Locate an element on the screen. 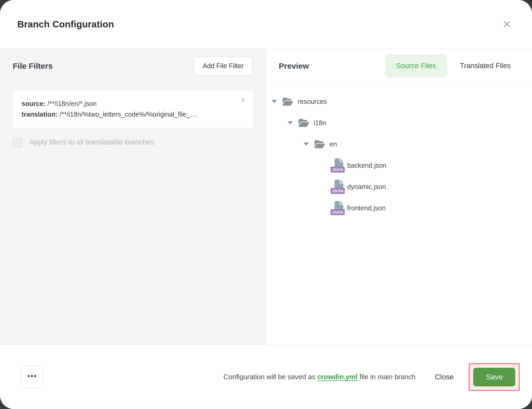 This screenshot has width=532, height=409. tree-row-folder: en is located at coordinates (399, 144).